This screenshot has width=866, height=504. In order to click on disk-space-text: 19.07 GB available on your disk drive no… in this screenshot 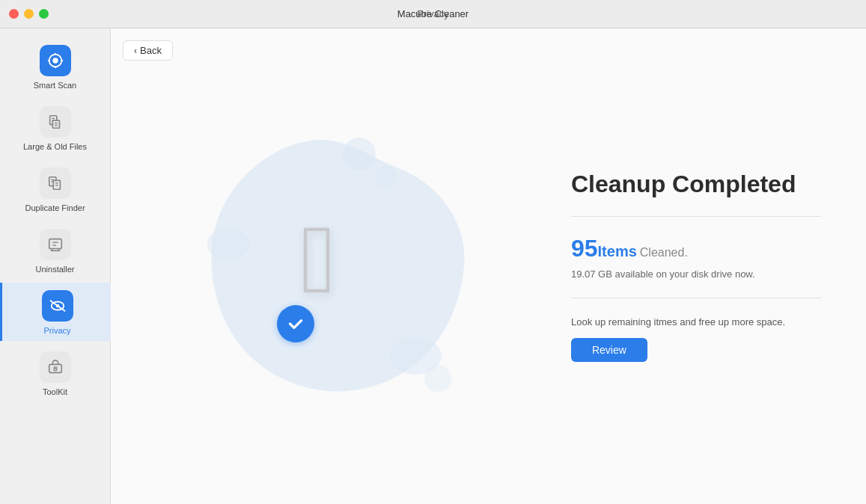, I will do `click(696, 274)`.